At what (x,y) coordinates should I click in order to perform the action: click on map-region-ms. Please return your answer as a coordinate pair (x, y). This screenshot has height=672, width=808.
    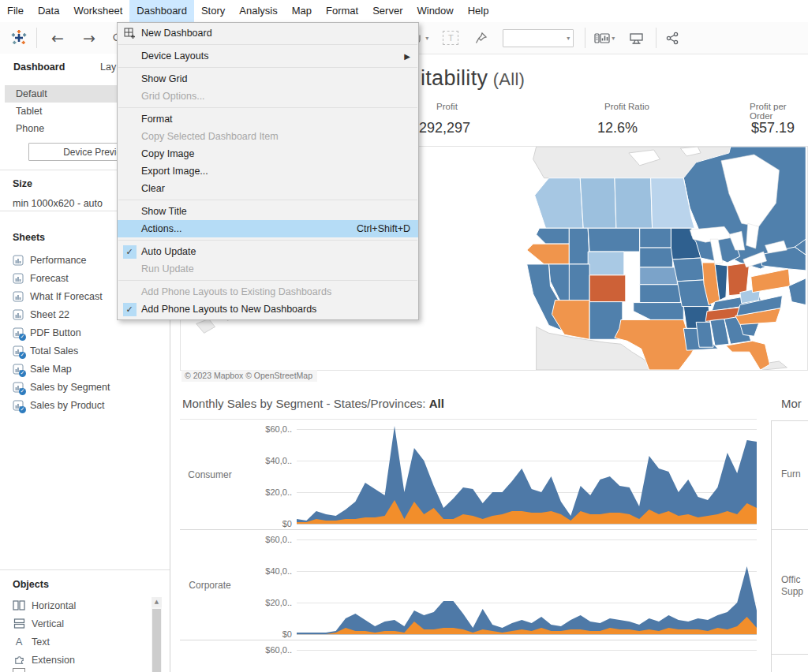
    Looking at the image, I should click on (705, 334).